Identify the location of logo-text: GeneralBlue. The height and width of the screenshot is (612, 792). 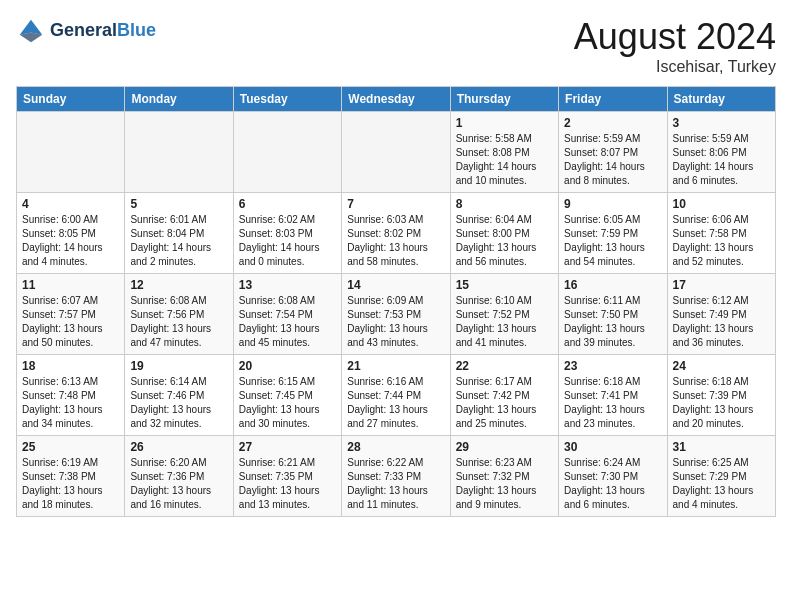
(103, 31).